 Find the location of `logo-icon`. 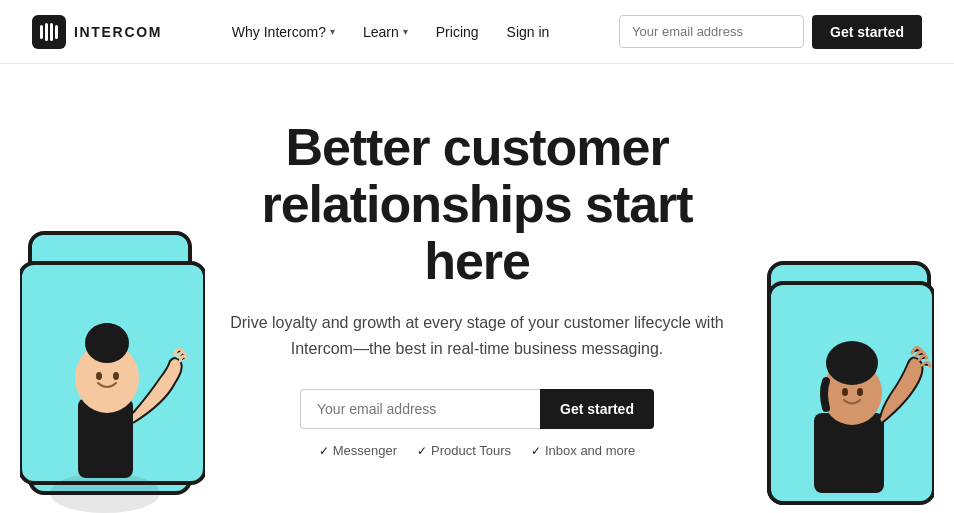

logo-icon is located at coordinates (49, 32).